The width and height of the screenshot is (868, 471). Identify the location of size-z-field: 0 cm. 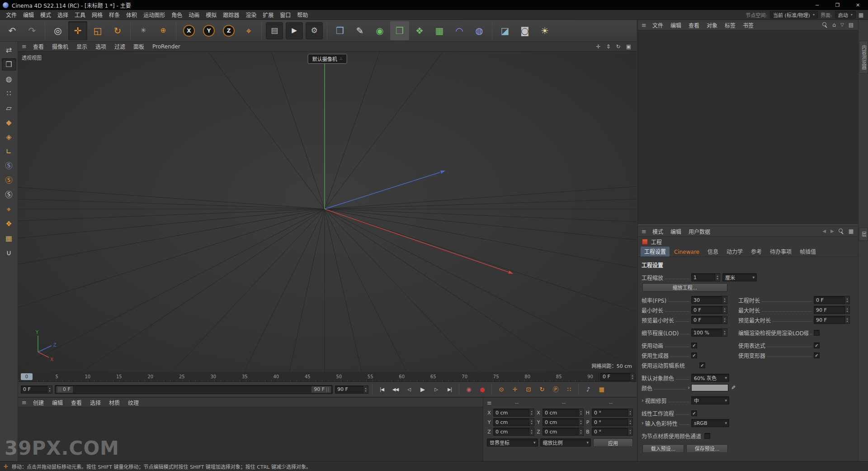
(563, 432).